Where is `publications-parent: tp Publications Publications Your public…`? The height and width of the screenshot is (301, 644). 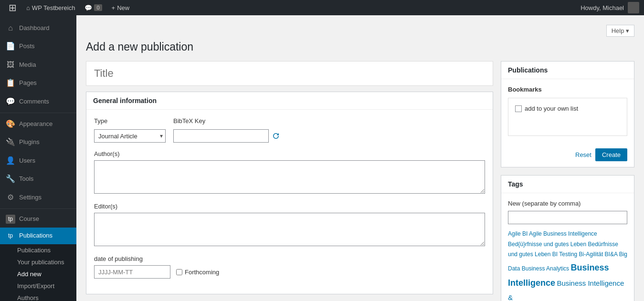 publications-parent: tp Publications Publications Your public… is located at coordinates (38, 264).